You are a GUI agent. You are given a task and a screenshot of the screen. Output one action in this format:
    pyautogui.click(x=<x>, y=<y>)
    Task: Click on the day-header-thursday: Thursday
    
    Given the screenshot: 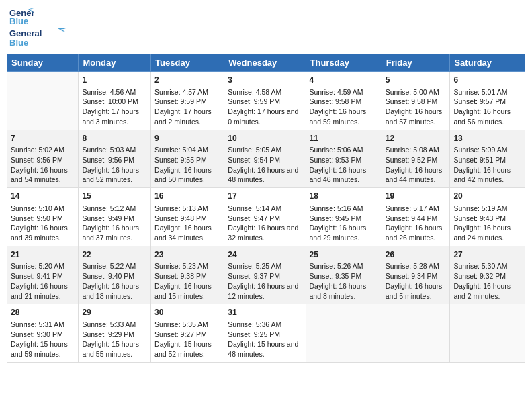 What is the action you would take?
    pyautogui.click(x=344, y=63)
    